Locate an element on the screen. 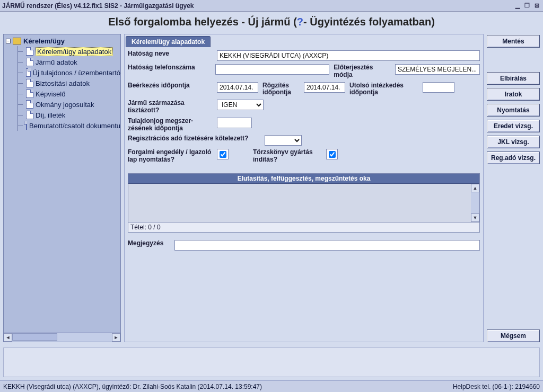 The height and width of the screenshot is (392, 543). collapse-icon: – is located at coordinates (8, 41).